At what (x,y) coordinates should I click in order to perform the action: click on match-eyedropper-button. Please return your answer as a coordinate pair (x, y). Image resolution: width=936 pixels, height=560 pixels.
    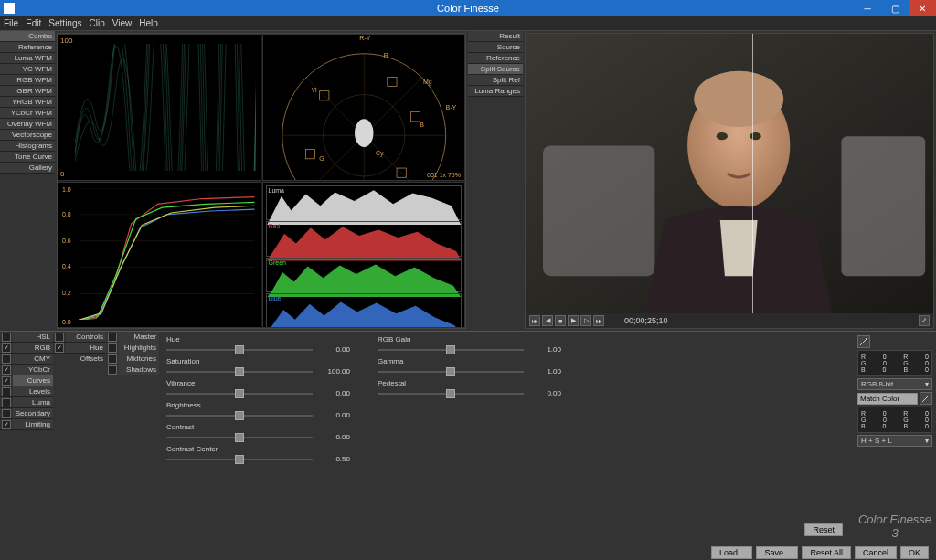
    Looking at the image, I should click on (926, 398).